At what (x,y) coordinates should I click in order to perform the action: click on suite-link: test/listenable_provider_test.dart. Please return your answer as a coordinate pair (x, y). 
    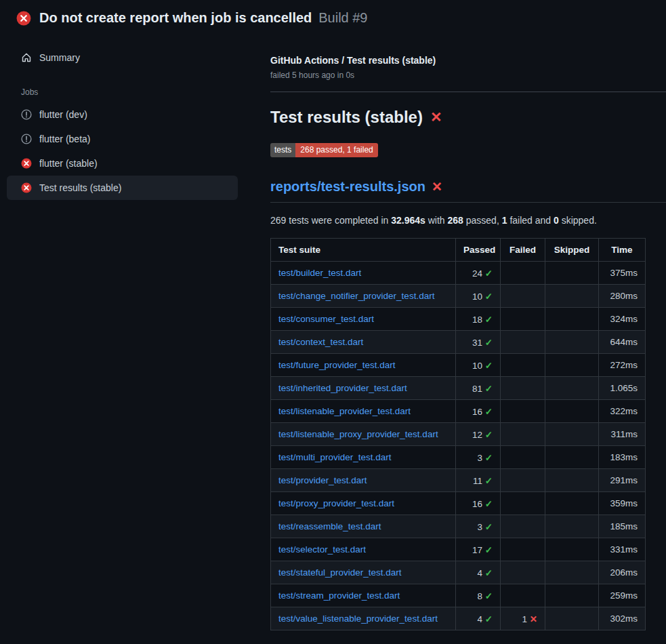
    Looking at the image, I should click on (344, 411).